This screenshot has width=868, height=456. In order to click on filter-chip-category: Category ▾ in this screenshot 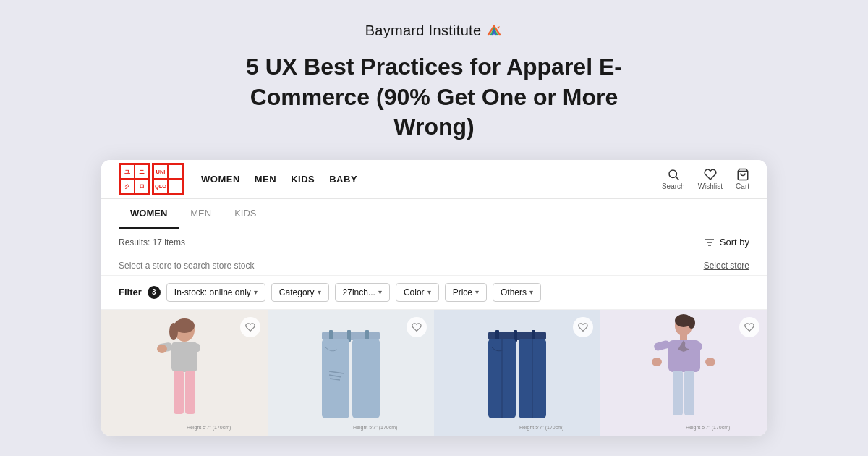, I will do `click(300, 292)`.